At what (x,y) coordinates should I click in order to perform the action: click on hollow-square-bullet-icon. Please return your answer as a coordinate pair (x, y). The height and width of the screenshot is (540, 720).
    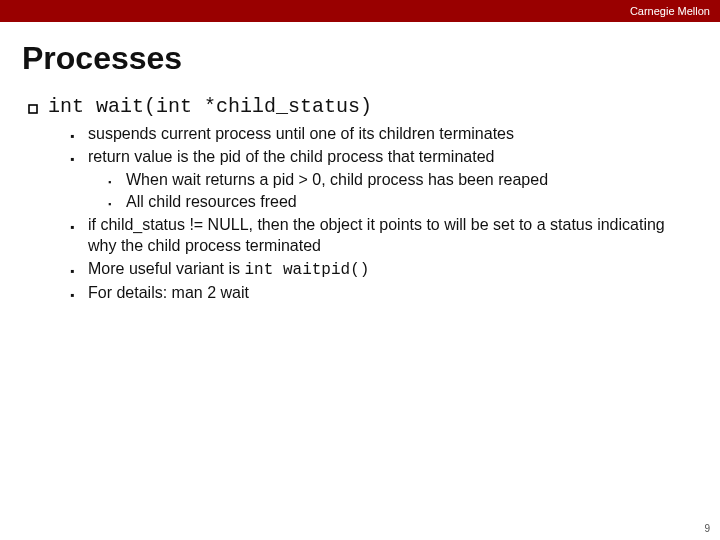
    Looking at the image, I should click on (38, 109).